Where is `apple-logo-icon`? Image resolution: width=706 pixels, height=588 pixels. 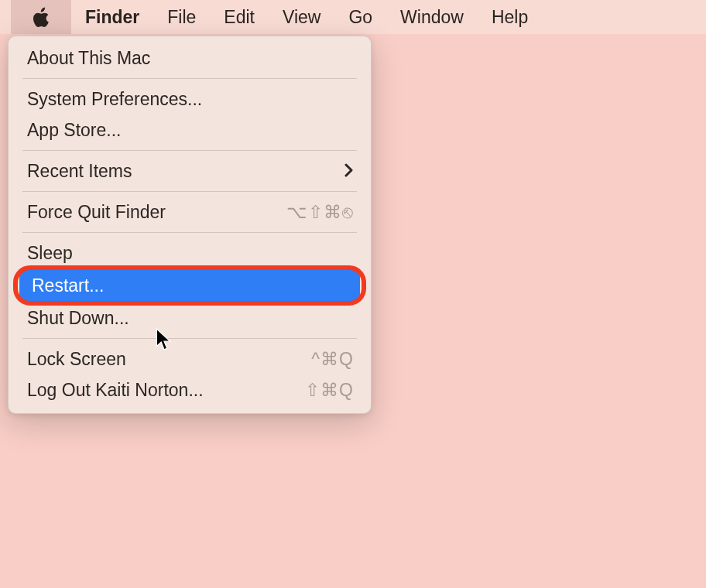
apple-logo-icon is located at coordinates (41, 17).